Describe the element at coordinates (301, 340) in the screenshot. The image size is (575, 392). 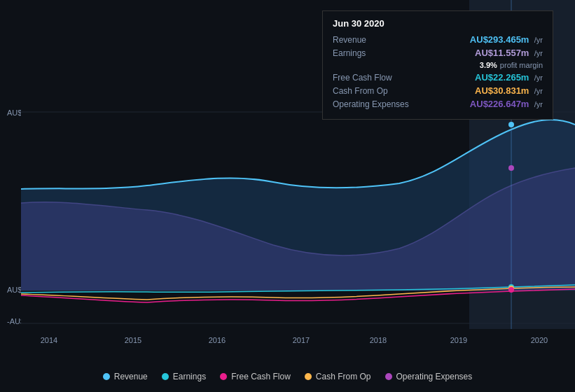
I see `svg-text: 2017` at that location.